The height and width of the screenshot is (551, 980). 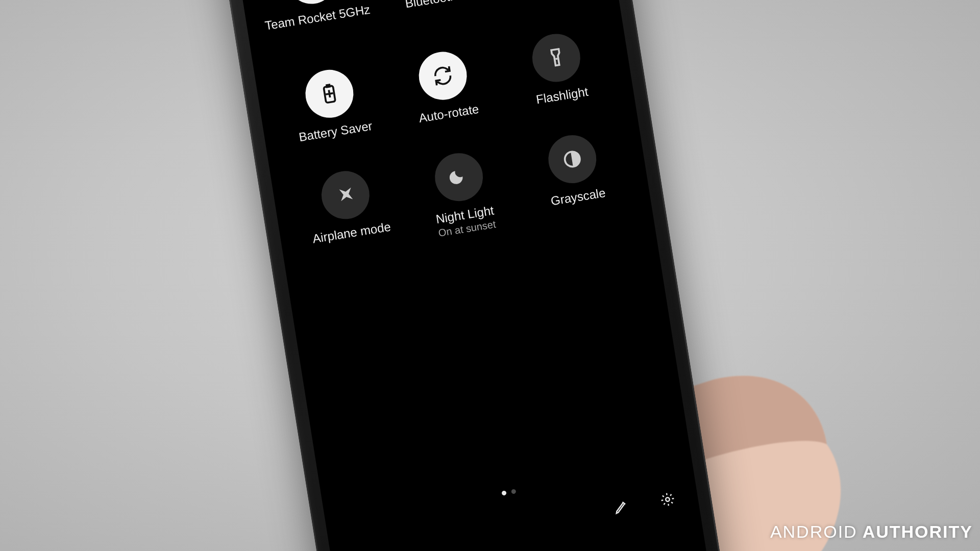 What do you see at coordinates (575, 177) in the screenshot?
I see `tile-grayscale: Grayscale` at bounding box center [575, 177].